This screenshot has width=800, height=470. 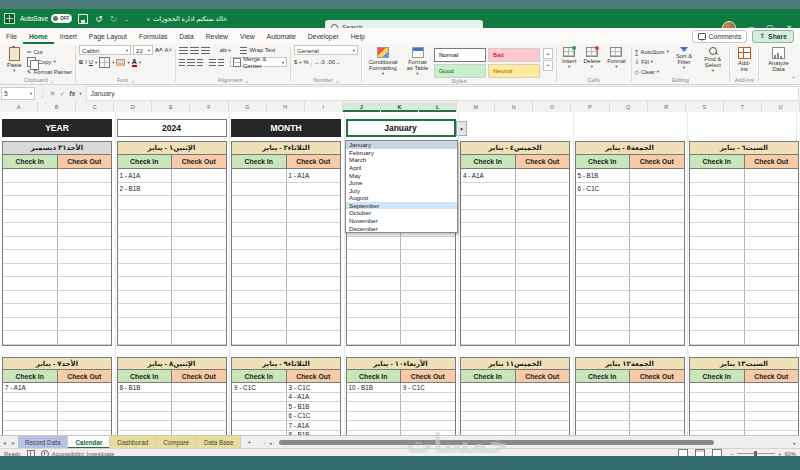 I want to click on grow-font-button: A˄, so click(x=159, y=50).